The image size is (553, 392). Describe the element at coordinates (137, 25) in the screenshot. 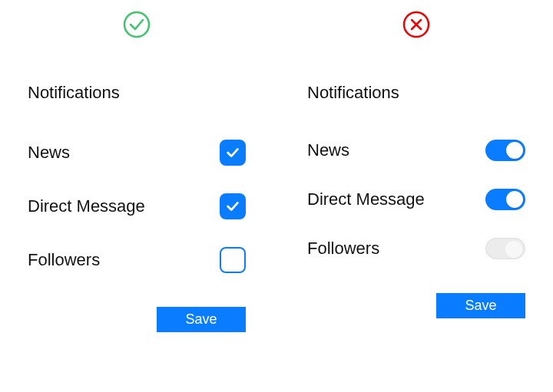

I see `badge-wrap-good` at that location.